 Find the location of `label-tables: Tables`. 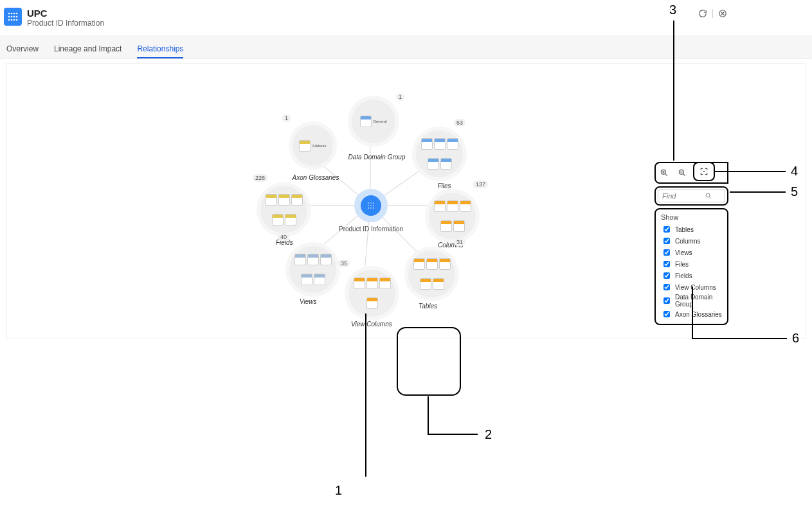

label-tables: Tables is located at coordinates (435, 306).